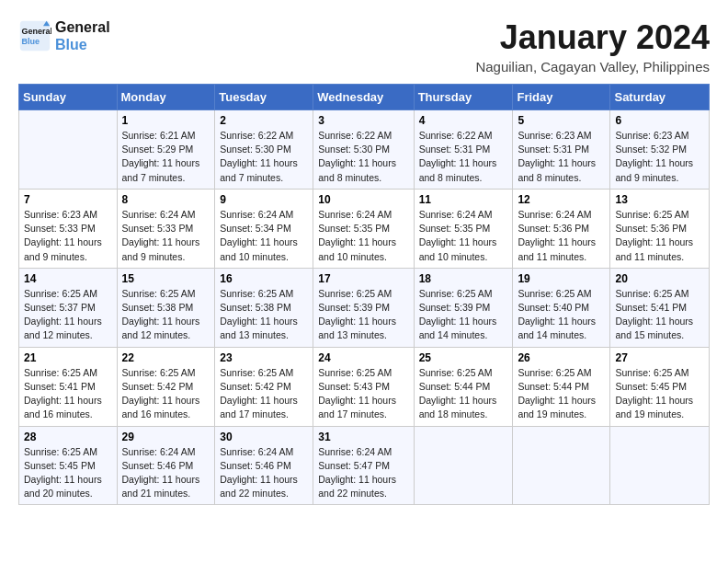 The image size is (728, 563). I want to click on day-number: 6, so click(660, 121).